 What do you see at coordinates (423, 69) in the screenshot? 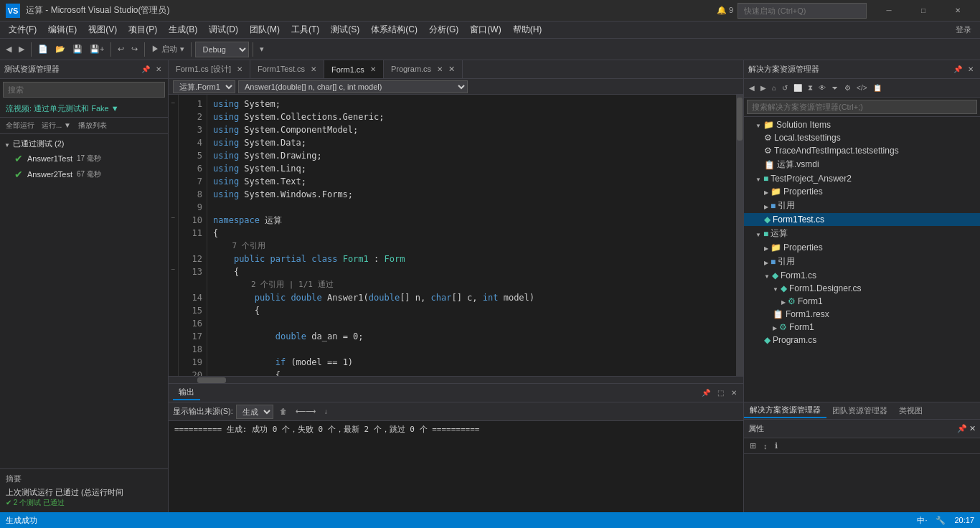
I see `tab-programcs: Program.cs ✕ ✕` at bounding box center [423, 69].